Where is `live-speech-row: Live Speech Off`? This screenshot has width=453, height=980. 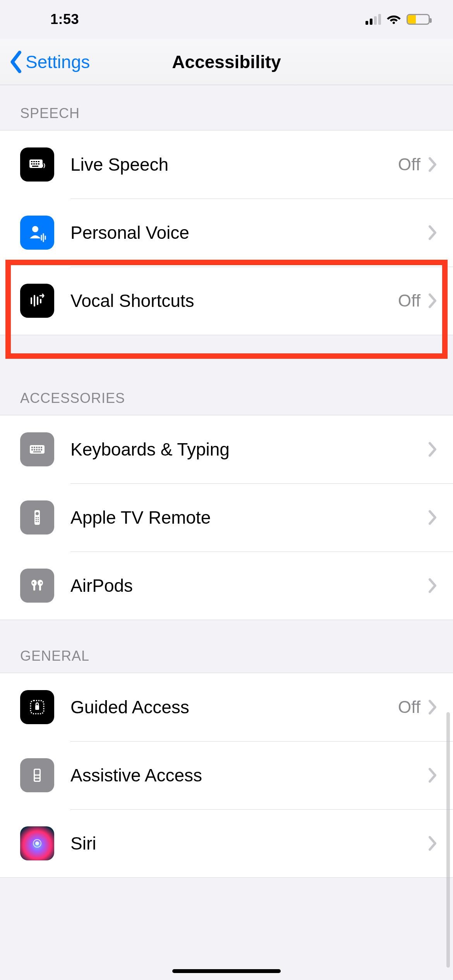 live-speech-row: Live Speech Off is located at coordinates (226, 164).